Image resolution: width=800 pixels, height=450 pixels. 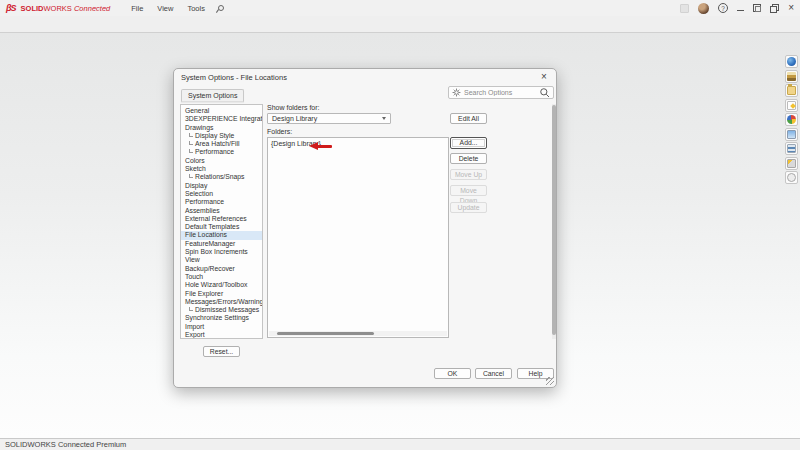 I want to click on tree-item-colors: Colors, so click(x=222, y=161).